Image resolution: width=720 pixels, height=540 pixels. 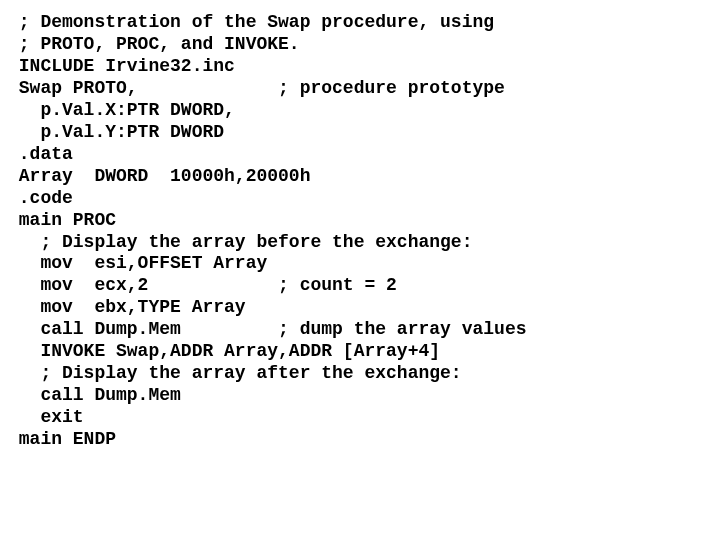 I want to click on code-line: INCLUDE Irvine32.inc, so click(x=122, y=66).